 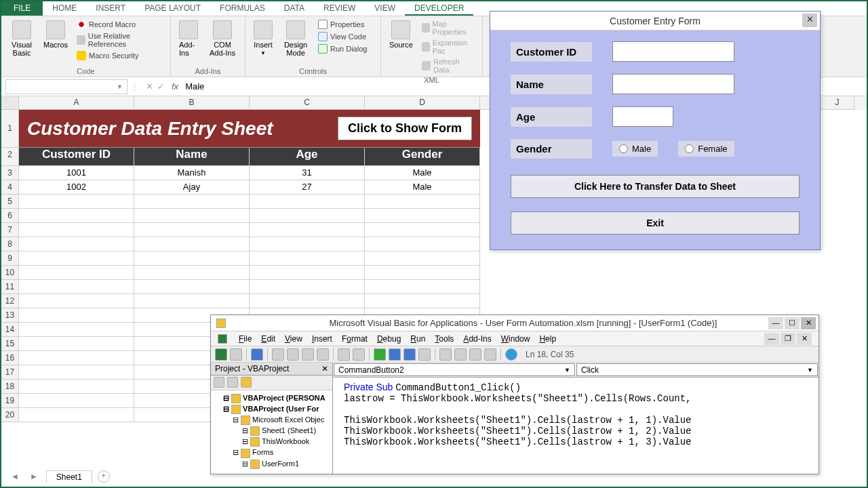 I want to click on row-header: 14, so click(x=10, y=329).